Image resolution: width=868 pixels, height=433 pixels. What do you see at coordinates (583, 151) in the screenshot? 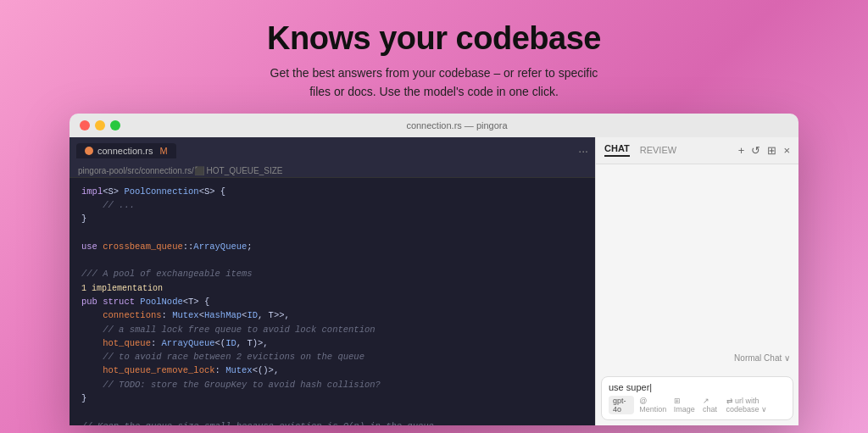
I see `tab-options-icon: ···` at bounding box center [583, 151].